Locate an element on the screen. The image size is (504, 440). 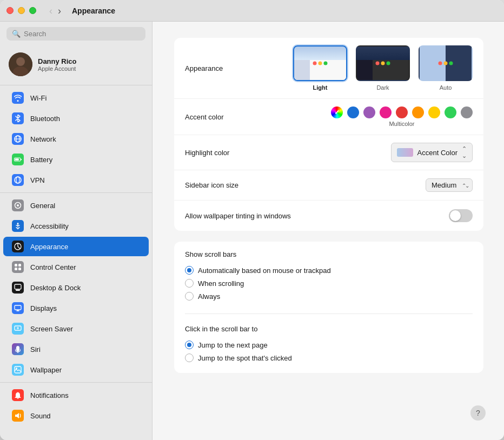
sidebar-item-controlcenter: Control Center is located at coordinates (76, 267).